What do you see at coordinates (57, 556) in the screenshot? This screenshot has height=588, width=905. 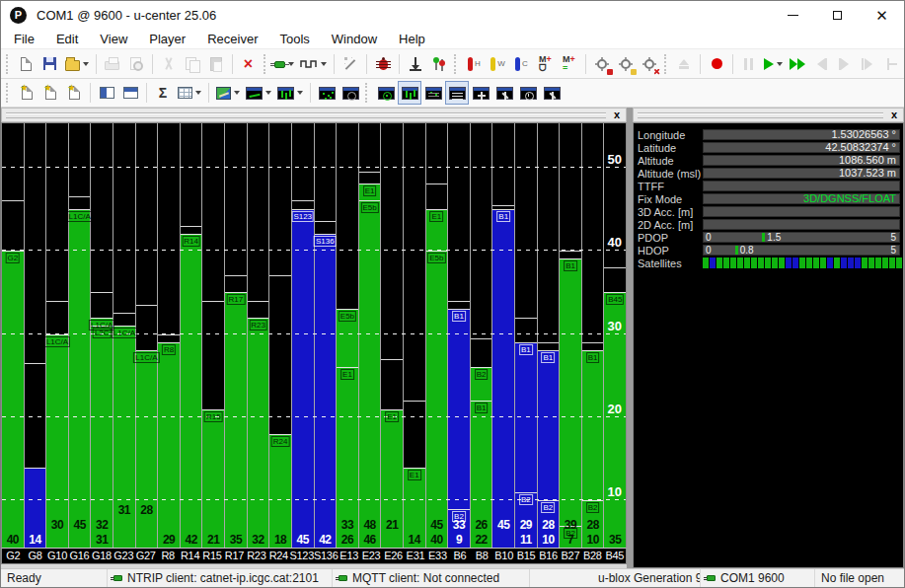 I see `satellite-id-label: G10` at bounding box center [57, 556].